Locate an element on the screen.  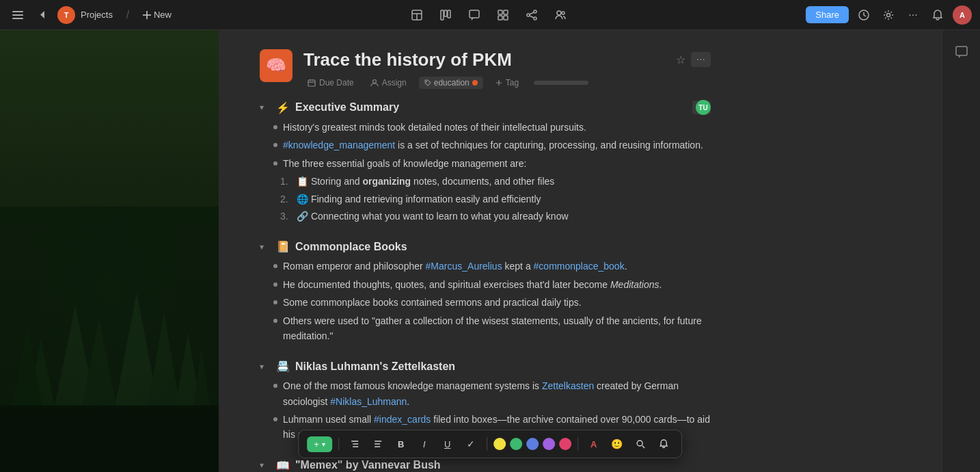
section-memex-vannevar: ▾ 📖 "Memex" by Vannevar Bush The origins… is located at coordinates (485, 465).